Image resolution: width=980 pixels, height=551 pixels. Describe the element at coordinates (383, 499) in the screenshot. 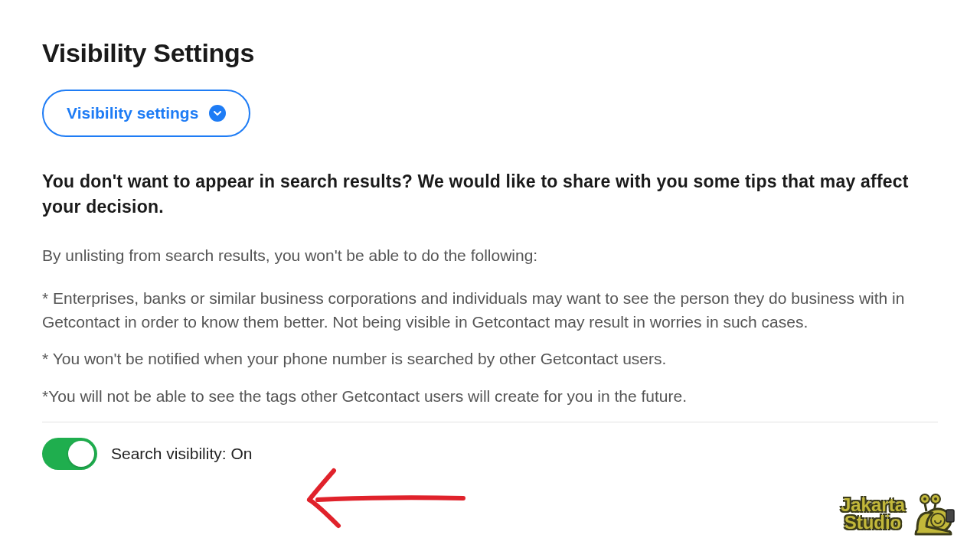

I see `arrow-annotation` at that location.